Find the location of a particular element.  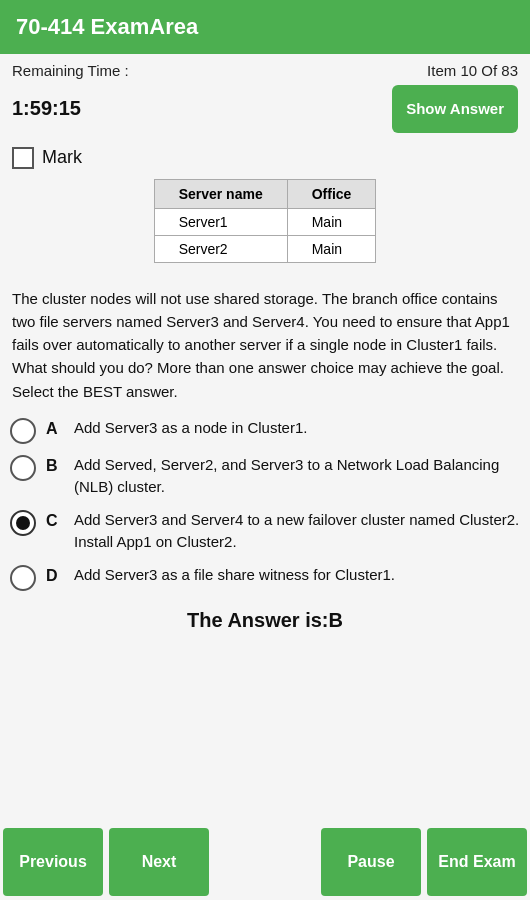

table-body: Server1MainServer2Main is located at coordinates (265, 235).